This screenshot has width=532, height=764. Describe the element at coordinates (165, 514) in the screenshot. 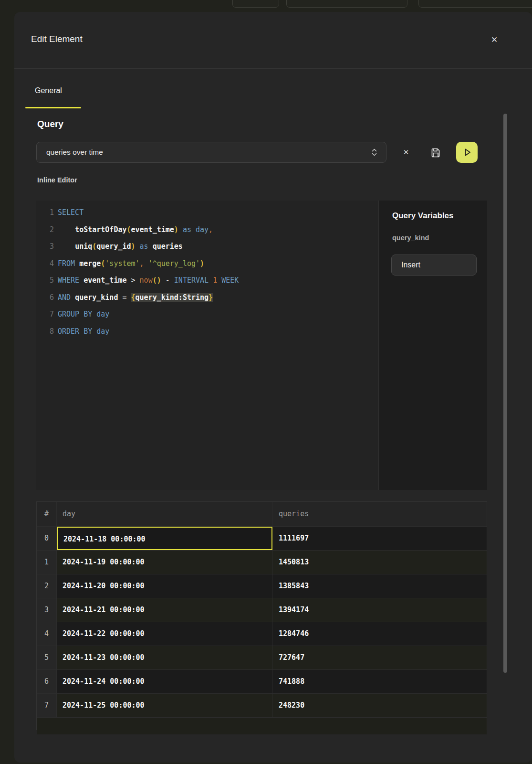

I see `column-header-day: day` at that location.